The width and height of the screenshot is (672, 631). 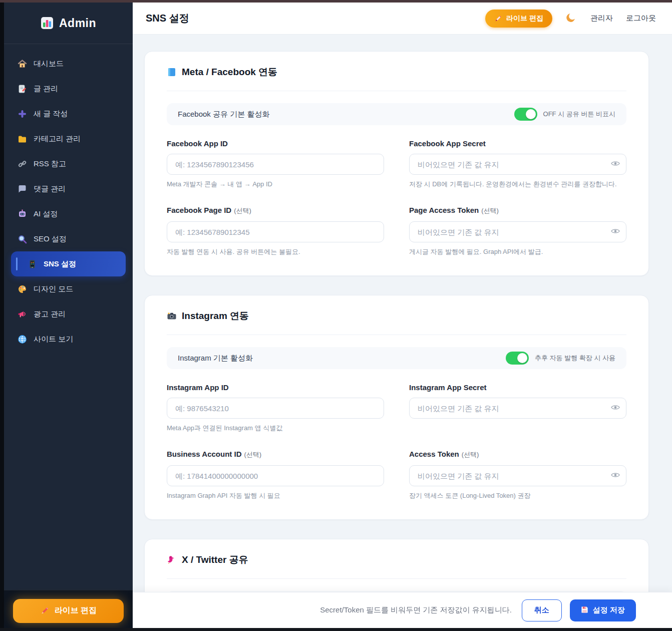 I want to click on field-facebook-app-id: Facebook App ID Meta 개발자 콘솔 → 내 앱 → App …, so click(x=275, y=164).